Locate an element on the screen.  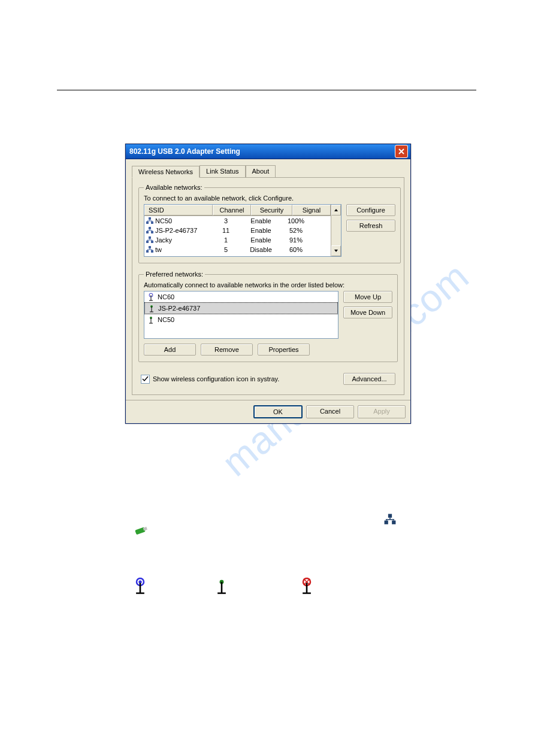
close-button is located at coordinates (401, 151).